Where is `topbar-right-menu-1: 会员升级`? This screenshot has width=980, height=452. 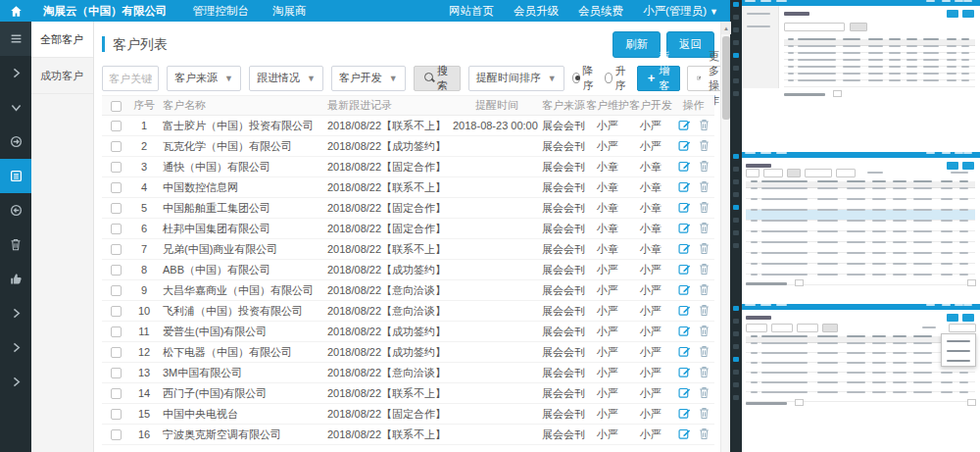
topbar-right-menu-1: 会员升级 is located at coordinates (536, 12).